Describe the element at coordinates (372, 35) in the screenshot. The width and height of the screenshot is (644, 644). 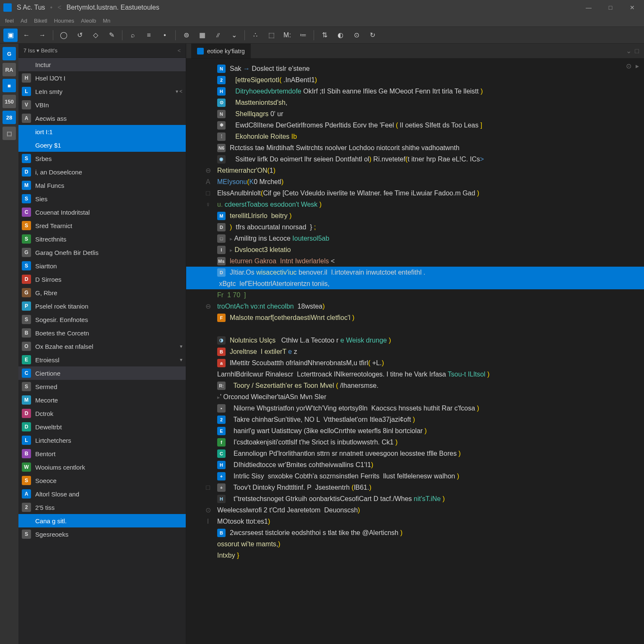
I see `toolbar-btn-21: ↻` at that location.